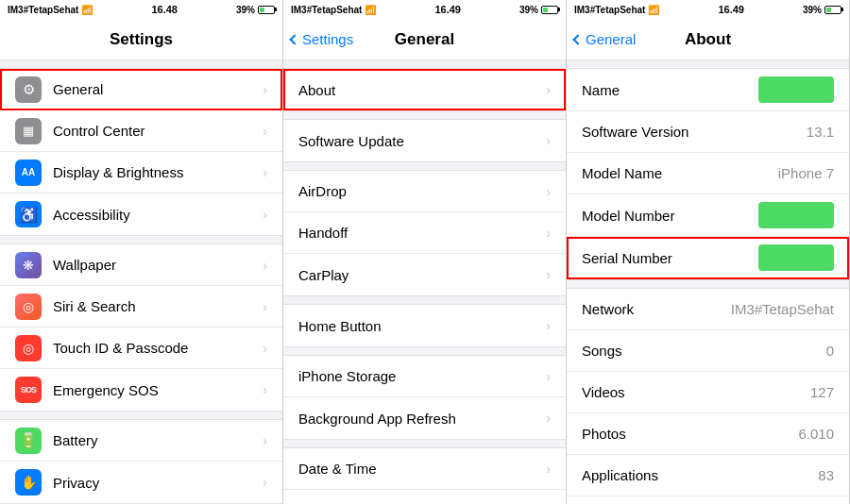 The image size is (850, 504). I want to click on carrier-1: IM3#TetapSehat, so click(43, 9).